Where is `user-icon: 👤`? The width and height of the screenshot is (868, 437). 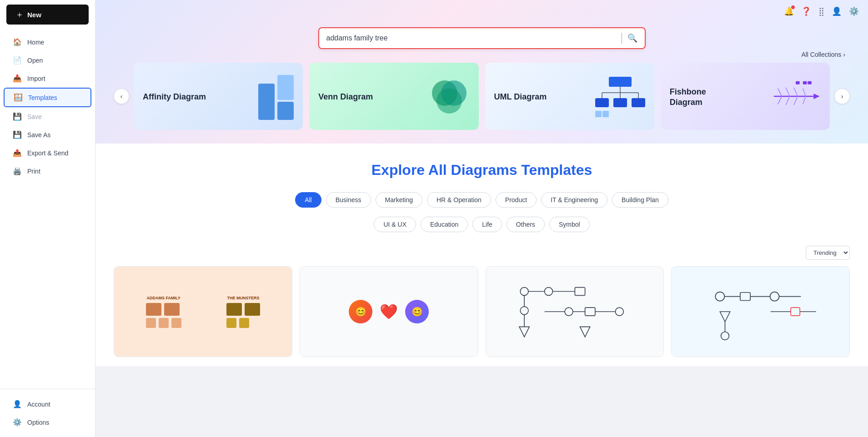 user-icon: 👤 is located at coordinates (837, 11).